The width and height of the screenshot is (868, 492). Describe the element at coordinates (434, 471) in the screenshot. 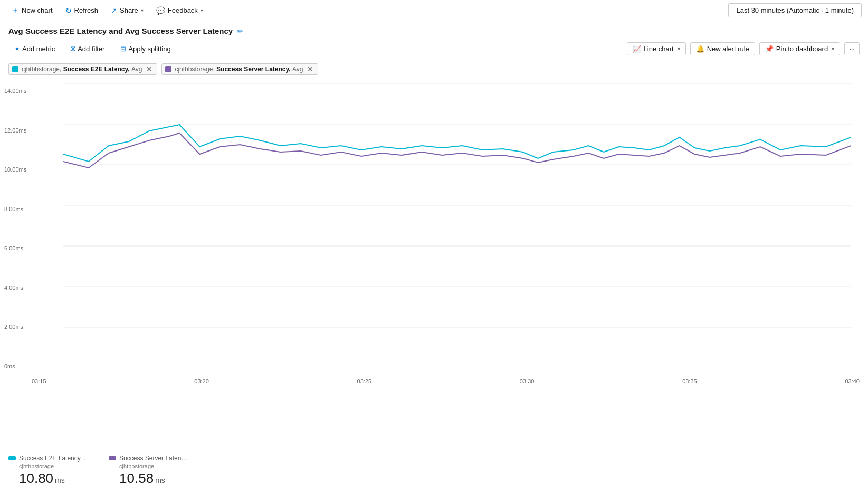

I see `legend-area: Success E2E Latency ... cjhtbbstorage 10…` at that location.